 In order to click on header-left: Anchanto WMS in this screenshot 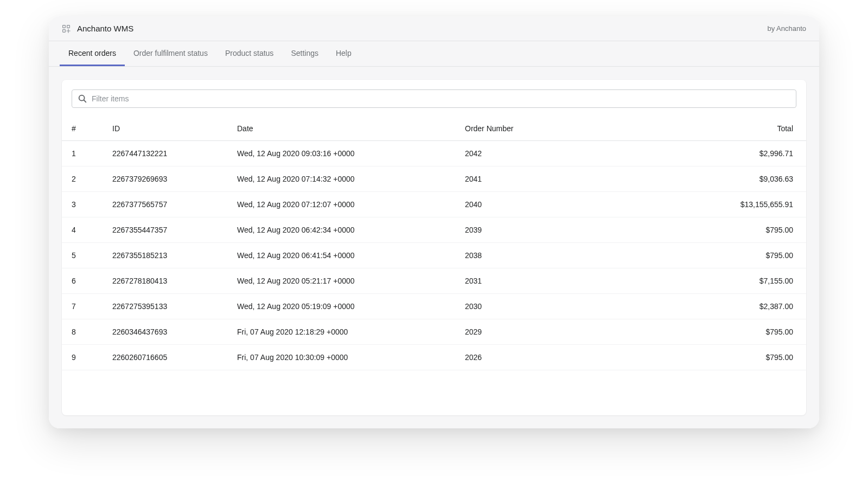, I will do `click(98, 28)`.